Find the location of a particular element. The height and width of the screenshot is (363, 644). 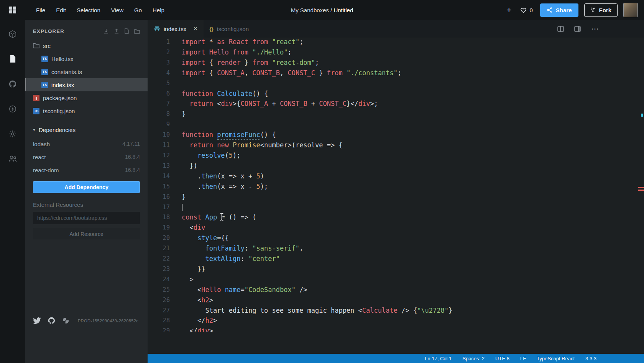

editor-actions: ⋯ is located at coordinates (601, 29).